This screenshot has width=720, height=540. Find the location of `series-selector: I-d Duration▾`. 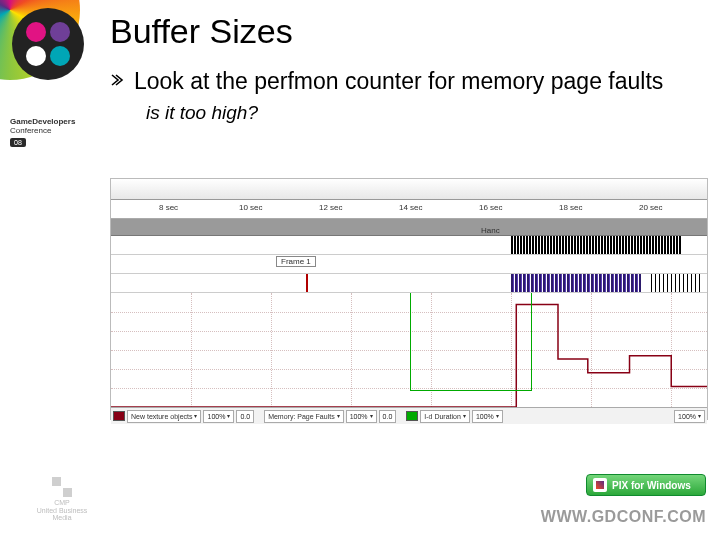

series-selector: I-d Duration▾ is located at coordinates (445, 416).